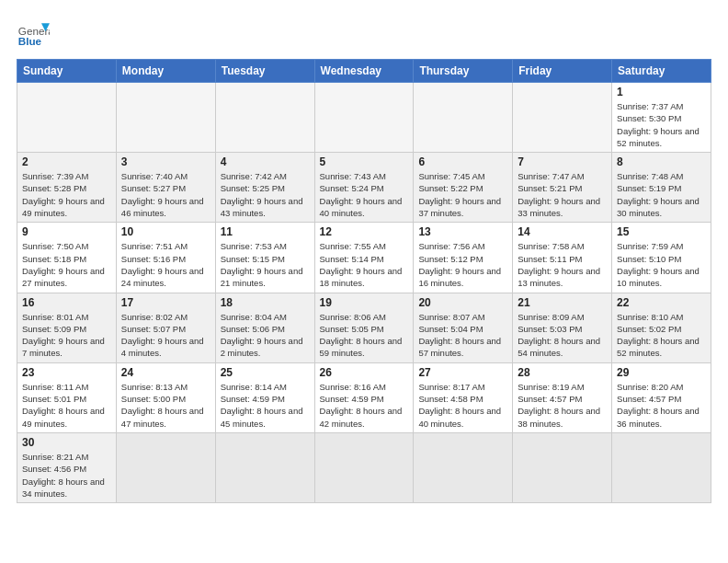 This screenshot has height=563, width=728. What do you see at coordinates (165, 335) in the screenshot?
I see `day-info: Sunrise: 8:02 AM Sunset: 5:07 PM Dayligh…` at bounding box center [165, 335].